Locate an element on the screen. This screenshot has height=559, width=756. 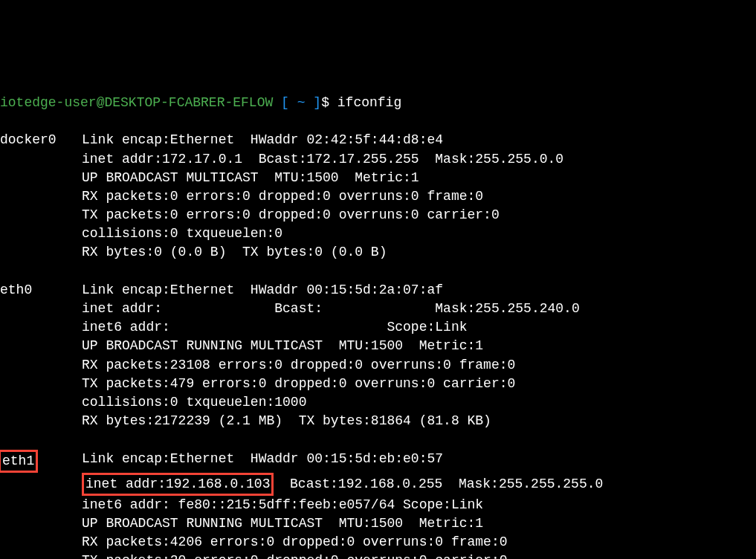
prompt-bracket-close: ] is located at coordinates (317, 103).